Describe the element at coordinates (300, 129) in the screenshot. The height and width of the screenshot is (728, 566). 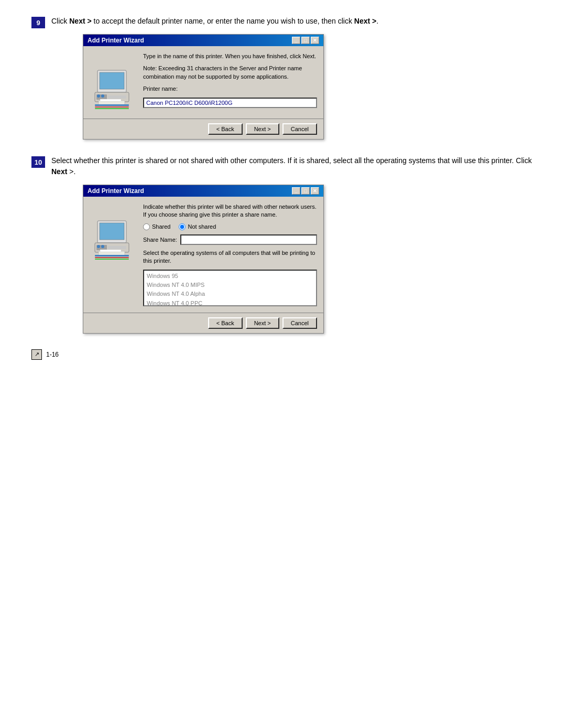
I see `step-9-cancel-button: Cancel` at that location.